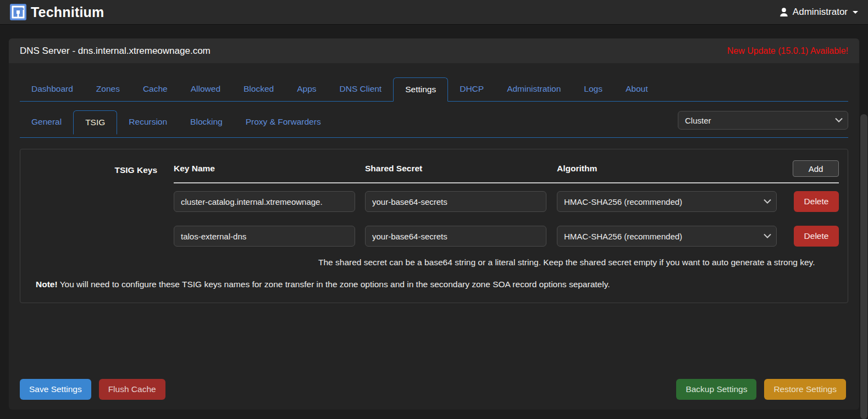 The image size is (868, 419). I want to click on tsig-table-header: Key Name Shared Secret Algorithm Add, so click(506, 172).